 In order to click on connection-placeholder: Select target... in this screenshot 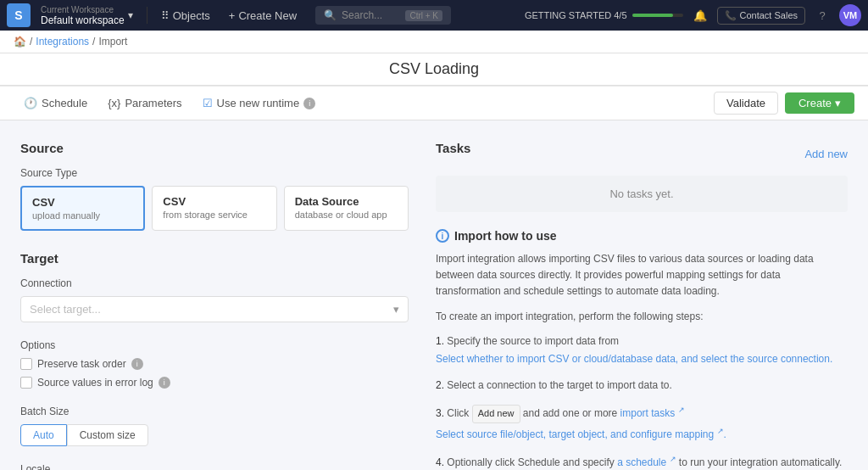, I will do `click(65, 309)`.